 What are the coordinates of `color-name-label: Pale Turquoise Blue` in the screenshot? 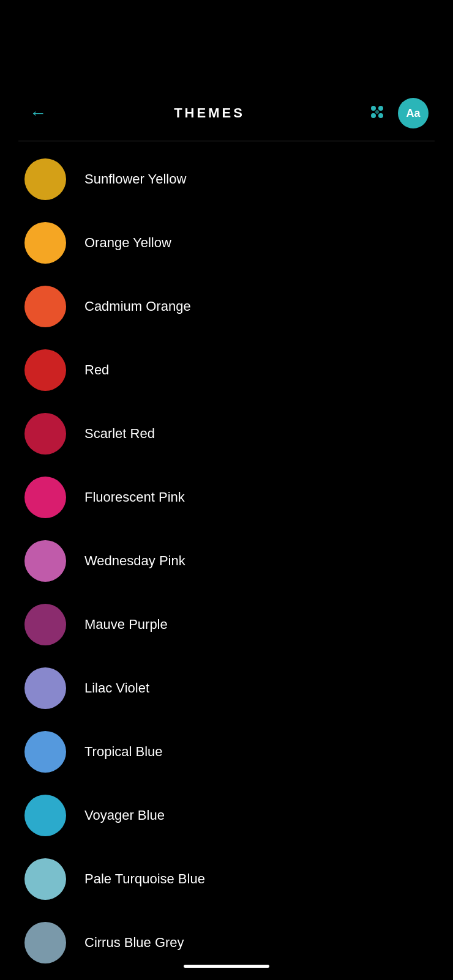 It's located at (144, 879).